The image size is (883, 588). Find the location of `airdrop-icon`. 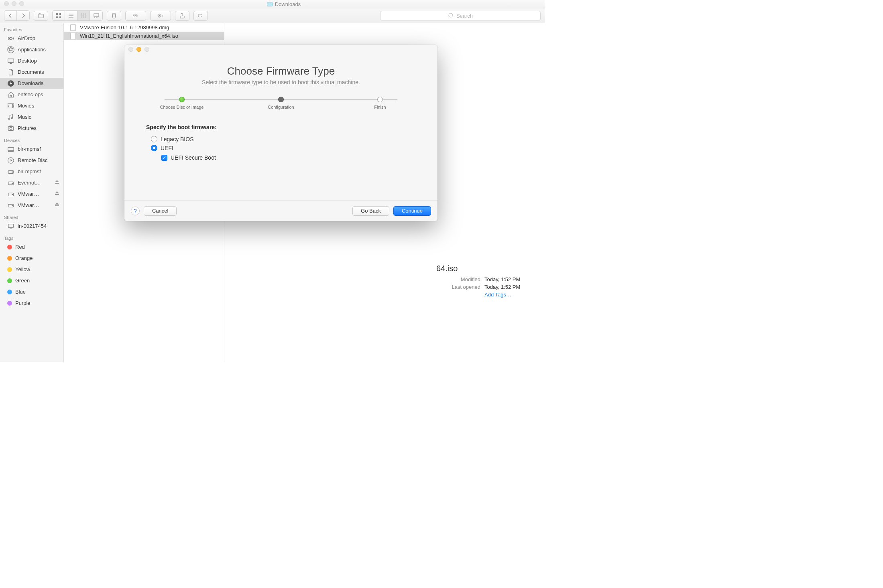

airdrop-icon is located at coordinates (11, 39).